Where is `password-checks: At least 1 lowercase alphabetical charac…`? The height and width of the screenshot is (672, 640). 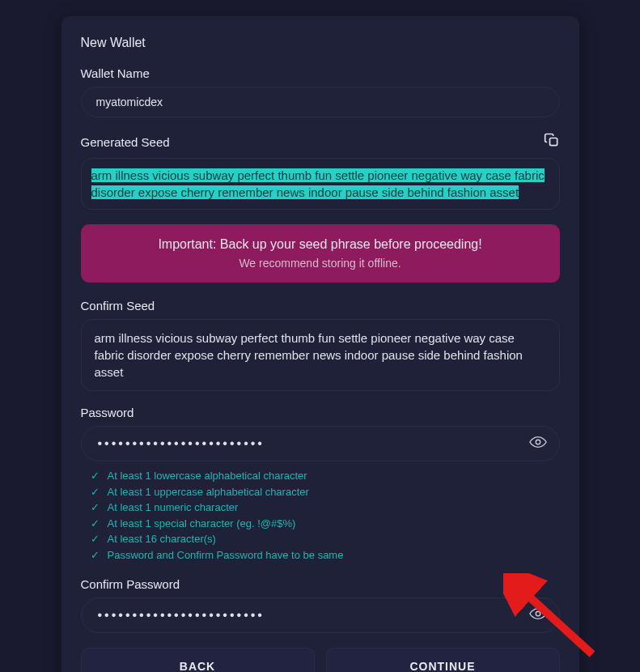 password-checks: At least 1 lowercase alphabetical charac… is located at coordinates (325, 515).